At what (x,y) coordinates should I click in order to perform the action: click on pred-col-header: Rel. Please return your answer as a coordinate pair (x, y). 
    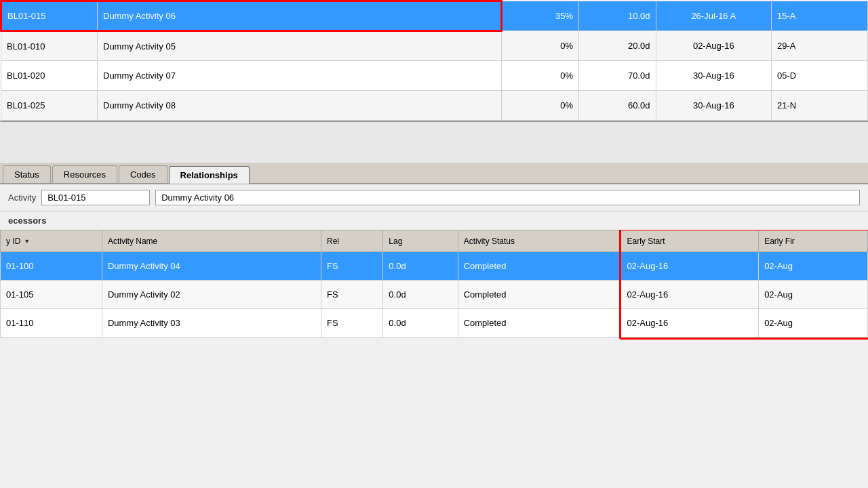
    Looking at the image, I should click on (353, 241).